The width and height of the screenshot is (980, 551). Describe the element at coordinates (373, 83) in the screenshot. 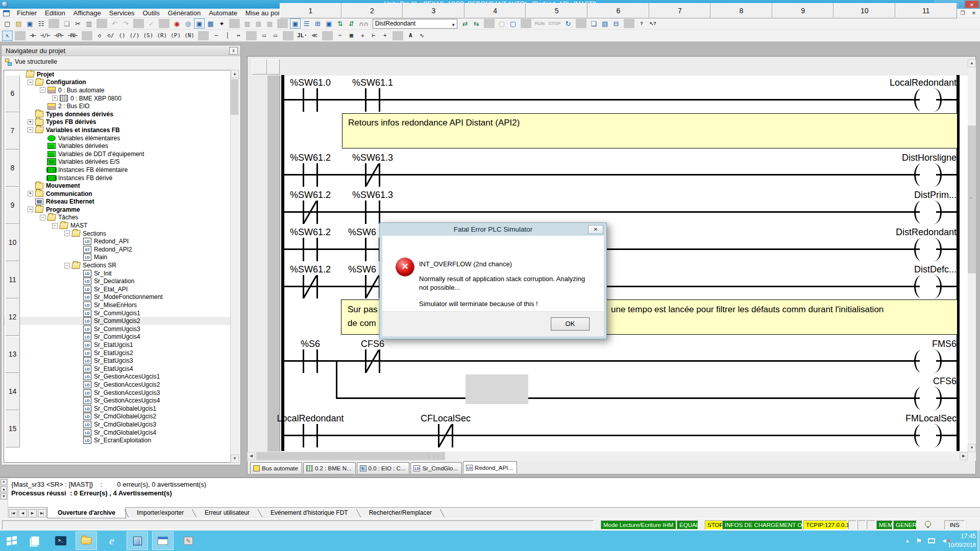

I see `contact-label: %SW61.1` at that location.